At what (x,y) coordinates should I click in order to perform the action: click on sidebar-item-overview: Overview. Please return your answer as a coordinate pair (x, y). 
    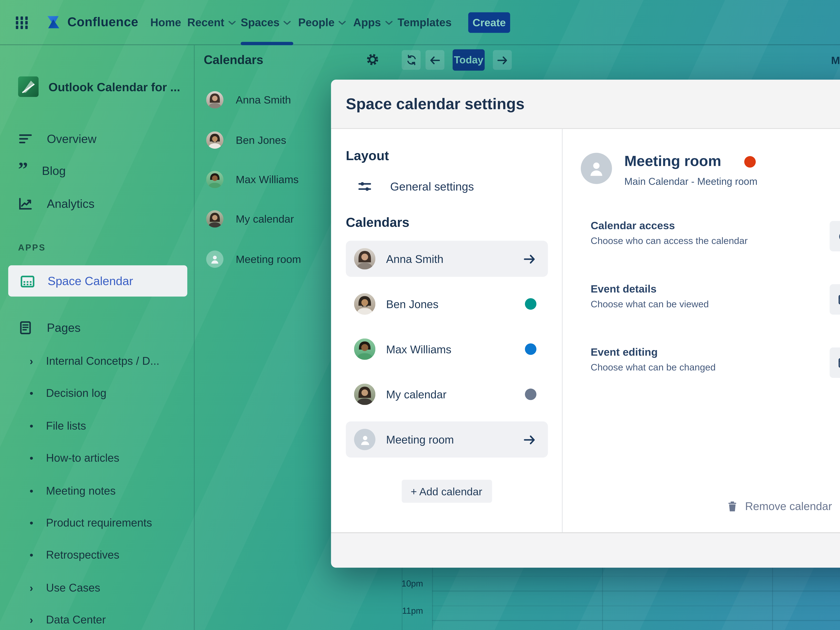
    Looking at the image, I should click on (97, 139).